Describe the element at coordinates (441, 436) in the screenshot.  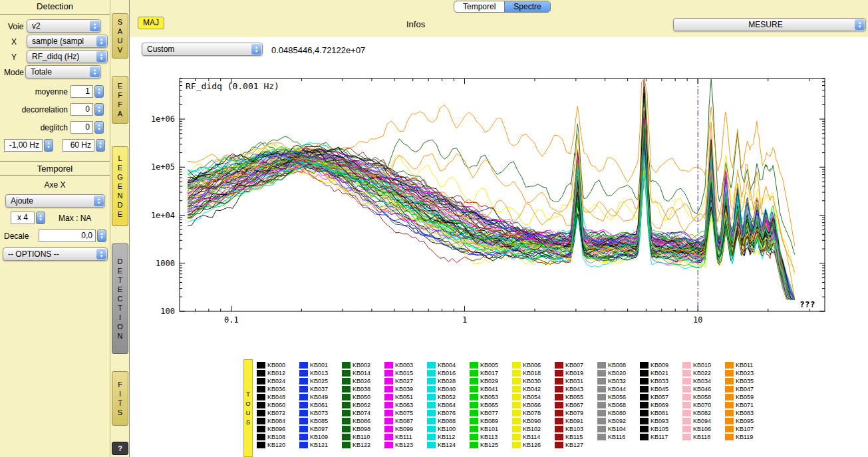
I see `legend-item: KB112` at that location.